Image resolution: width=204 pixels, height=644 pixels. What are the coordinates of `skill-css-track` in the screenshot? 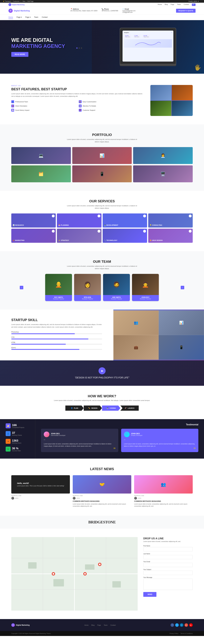 It's located at (57, 339).